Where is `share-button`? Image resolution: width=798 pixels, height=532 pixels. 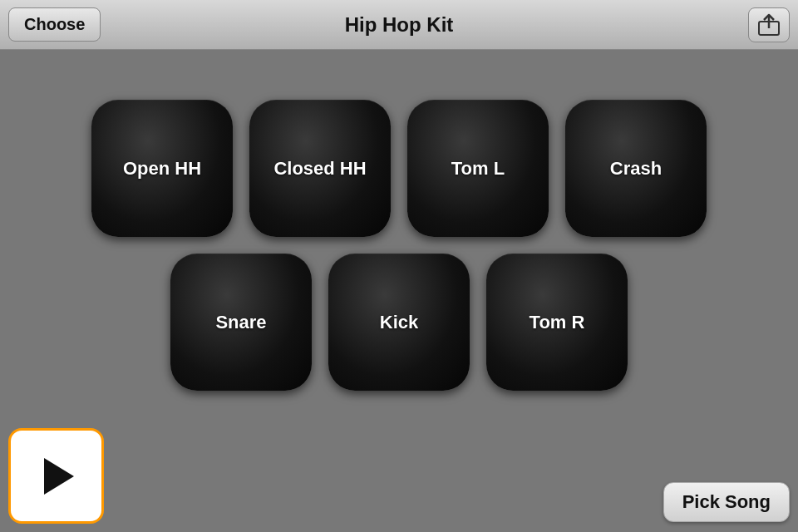 share-button is located at coordinates (769, 25).